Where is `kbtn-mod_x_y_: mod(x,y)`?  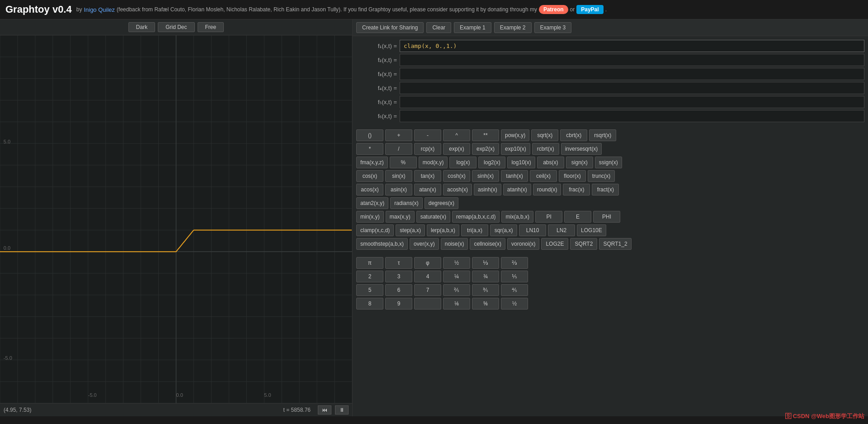 kbtn-mod_x_y_: mod(x,y) is located at coordinates (433, 162).